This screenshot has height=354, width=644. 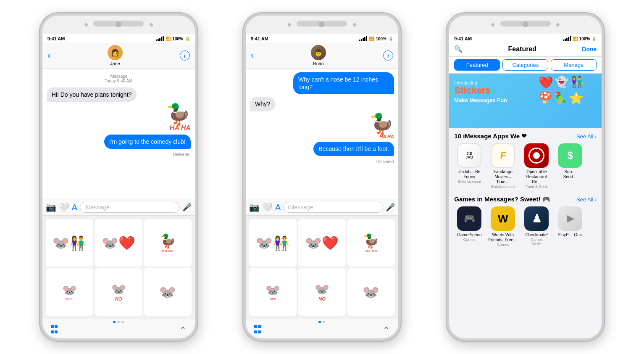 I want to click on app-price-checkmate: $0.99, so click(x=537, y=244).